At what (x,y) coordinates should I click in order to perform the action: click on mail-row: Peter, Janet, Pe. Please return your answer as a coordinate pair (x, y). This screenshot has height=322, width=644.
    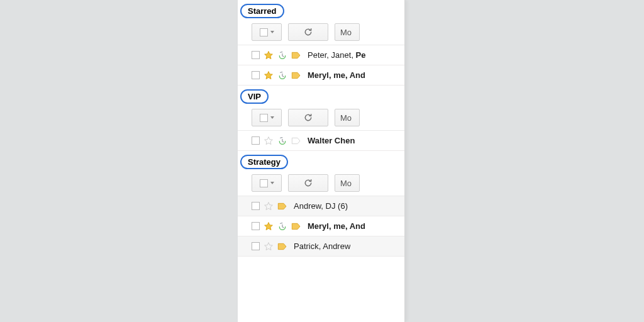
    Looking at the image, I should click on (321, 55).